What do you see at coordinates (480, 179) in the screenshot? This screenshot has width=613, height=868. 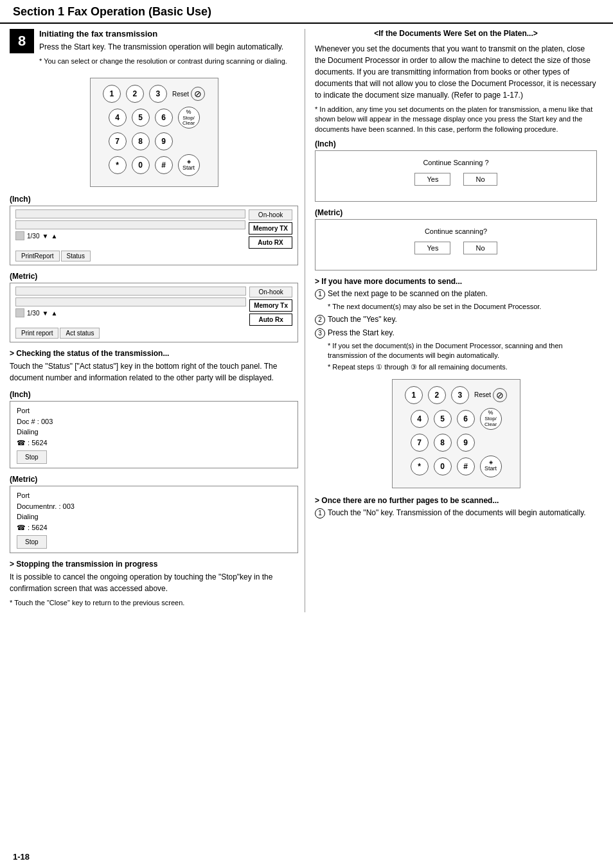 I see `dialog-inch-no: No` at bounding box center [480, 179].